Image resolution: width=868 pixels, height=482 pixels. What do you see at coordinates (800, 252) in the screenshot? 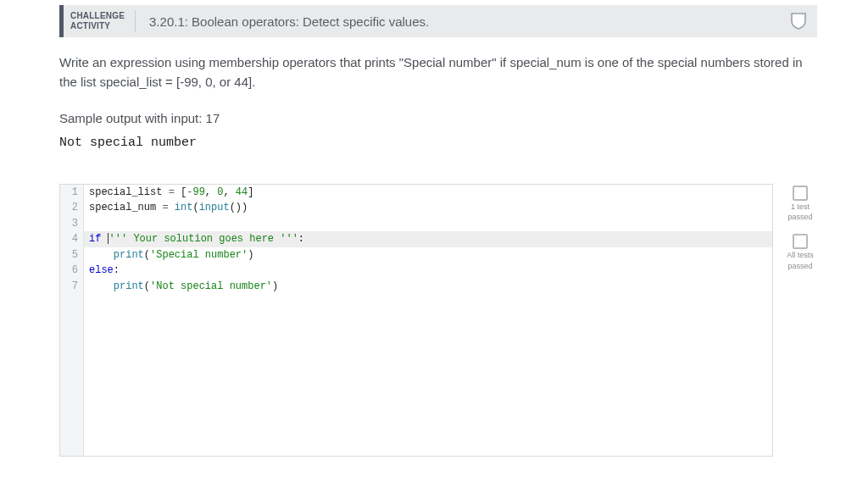
I see `test-status-item: All tests passed` at bounding box center [800, 252].